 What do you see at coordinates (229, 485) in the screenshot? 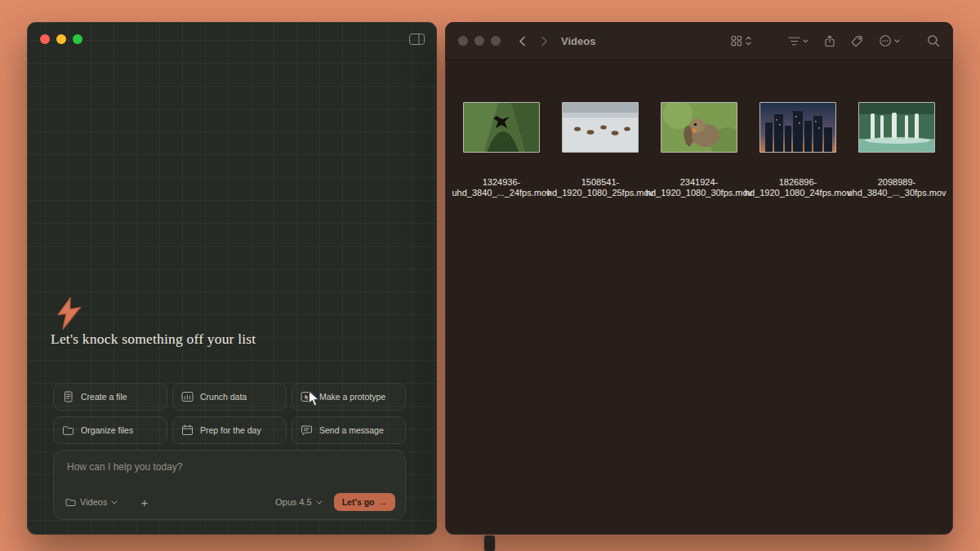
I see `composer: How can I help you today? Videos + Opus …` at bounding box center [229, 485].